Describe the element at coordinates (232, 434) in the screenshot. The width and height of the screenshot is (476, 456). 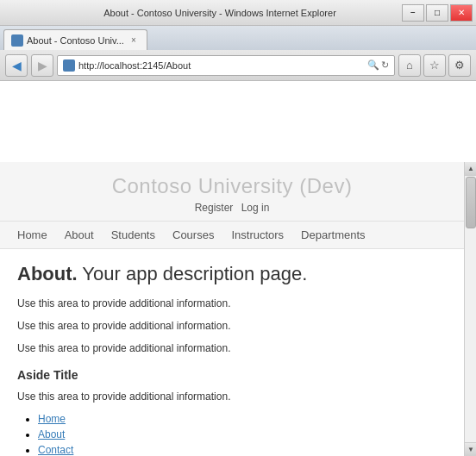
I see `aside-list: Home About Contact` at that location.